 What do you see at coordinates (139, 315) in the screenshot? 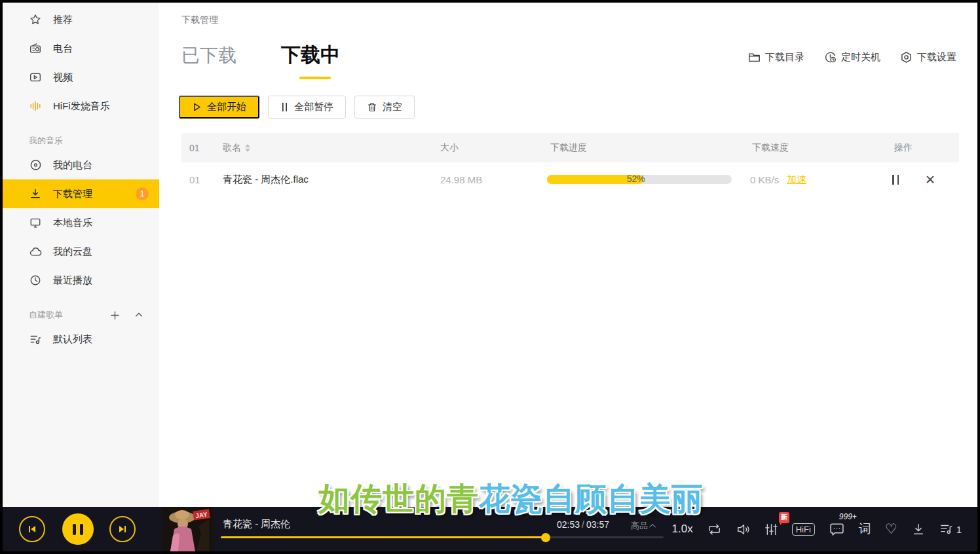
I see `collapse-playlists-icon` at bounding box center [139, 315].